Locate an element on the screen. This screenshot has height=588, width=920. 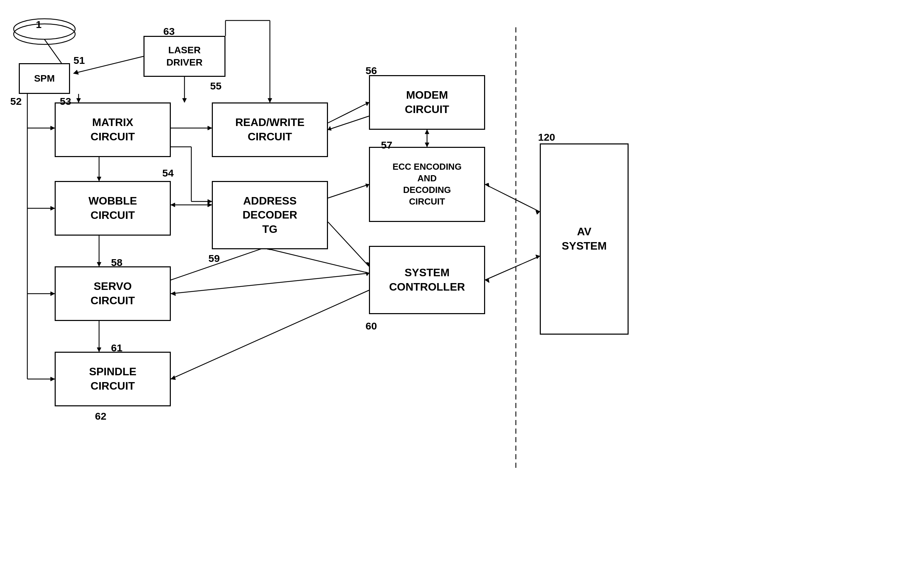
label-60: 60 is located at coordinates (371, 326).